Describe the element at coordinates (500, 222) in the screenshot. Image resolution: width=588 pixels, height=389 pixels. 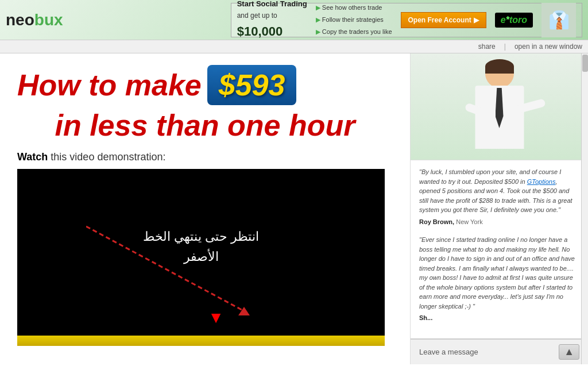
I see `testimonial-1-author: Roy Brown, New York` at that location.